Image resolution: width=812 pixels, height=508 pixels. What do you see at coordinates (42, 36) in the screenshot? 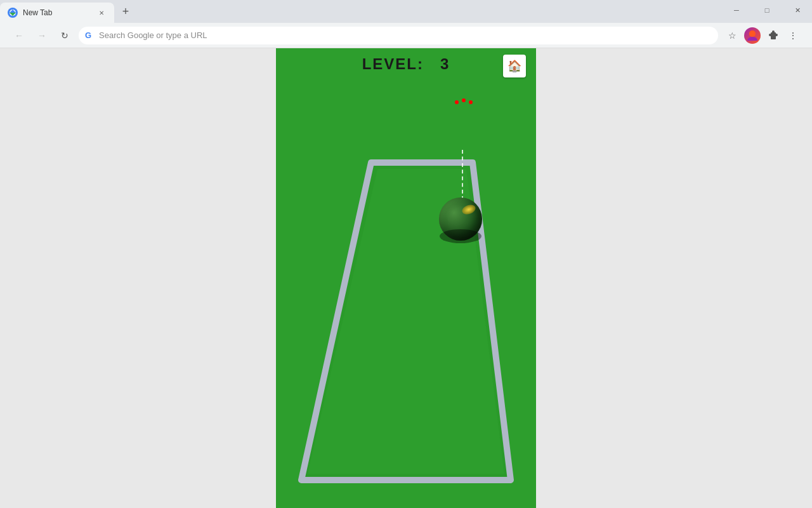
I see `forward-button: →` at bounding box center [42, 36].